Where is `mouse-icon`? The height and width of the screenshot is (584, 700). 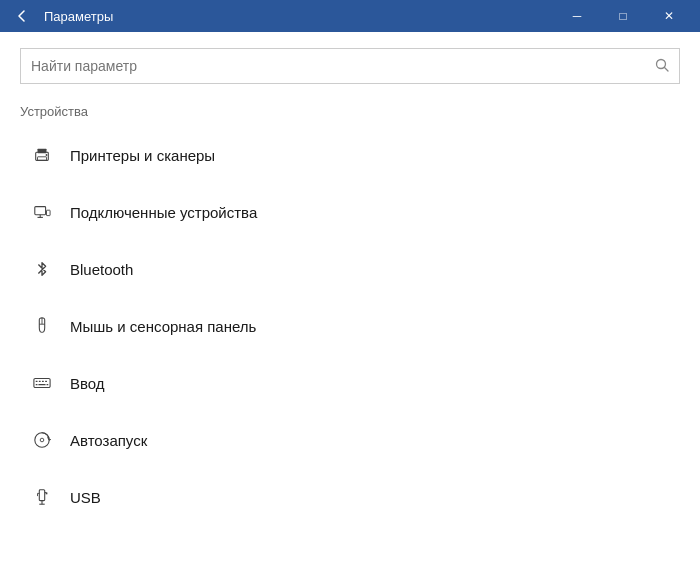
mouse-icon is located at coordinates (42, 326).